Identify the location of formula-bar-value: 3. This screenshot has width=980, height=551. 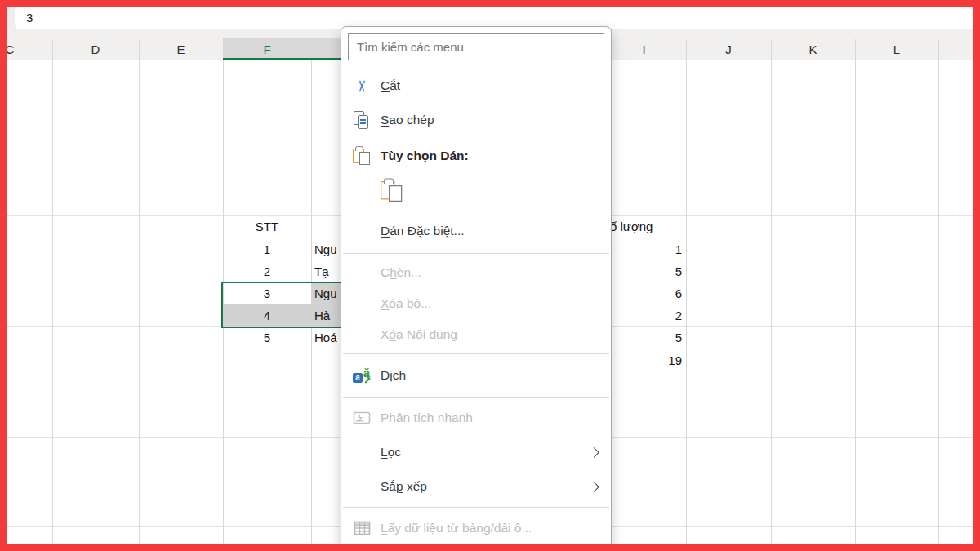
(29, 18).